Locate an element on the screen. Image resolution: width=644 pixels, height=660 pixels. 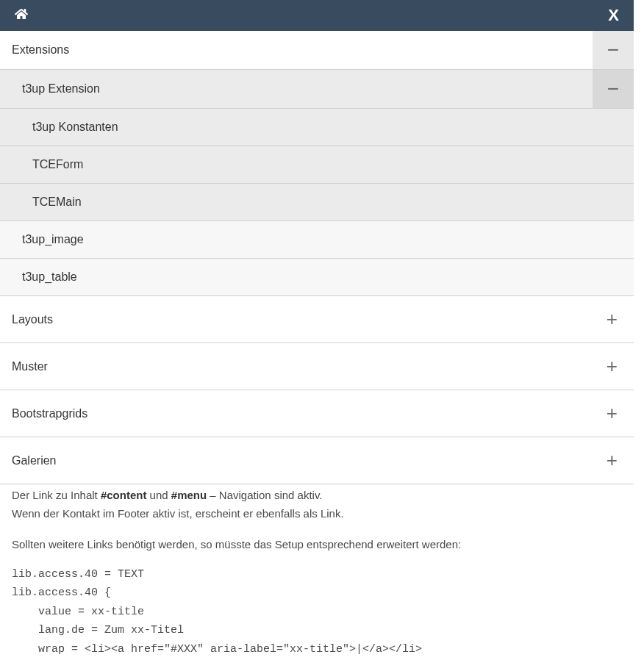
nav-item-t3up-image: t3up_image is located at coordinates (317, 240).